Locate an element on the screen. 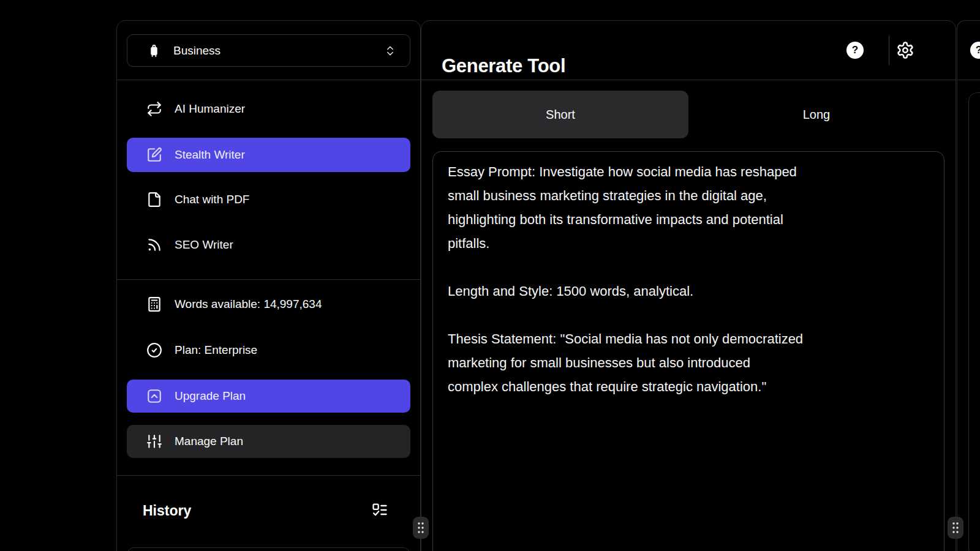 This screenshot has width=980, height=551. sliders-vertical-icon is located at coordinates (154, 441).